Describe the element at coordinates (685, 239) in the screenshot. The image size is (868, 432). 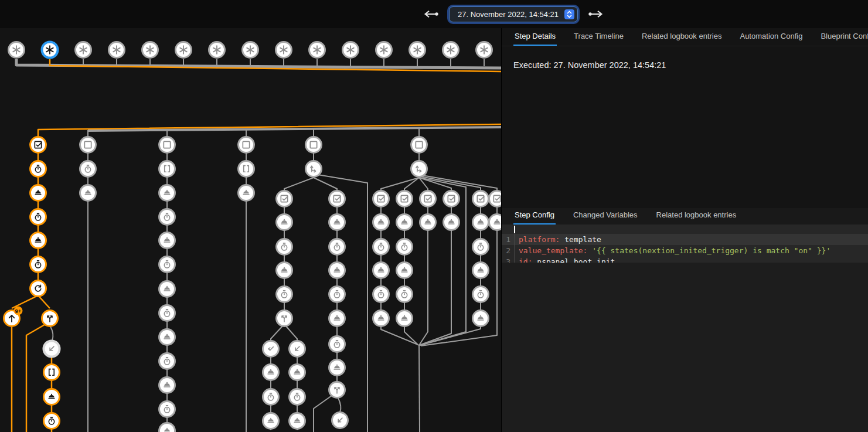
I see `code-line: 1platform: template` at that location.